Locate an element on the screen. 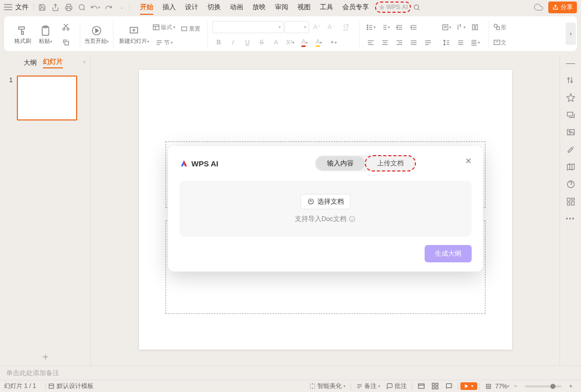 This screenshot has height=392, width=581. add-slide-button: ＋ is located at coordinates (45, 356).